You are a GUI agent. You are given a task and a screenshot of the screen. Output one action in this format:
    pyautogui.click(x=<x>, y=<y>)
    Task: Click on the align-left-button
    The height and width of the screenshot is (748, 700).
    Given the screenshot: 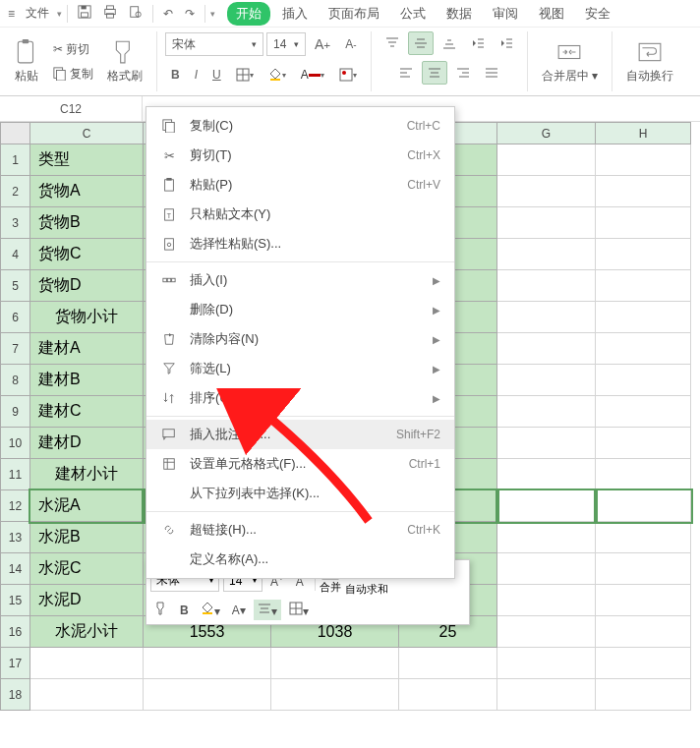 What is the action you would take?
    pyautogui.click(x=406, y=73)
    